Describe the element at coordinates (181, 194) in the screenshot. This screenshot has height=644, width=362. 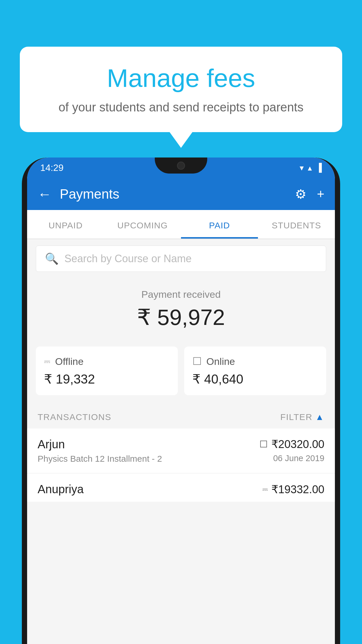
I see `app-bar: ← Payments ⚙ +` at that location.